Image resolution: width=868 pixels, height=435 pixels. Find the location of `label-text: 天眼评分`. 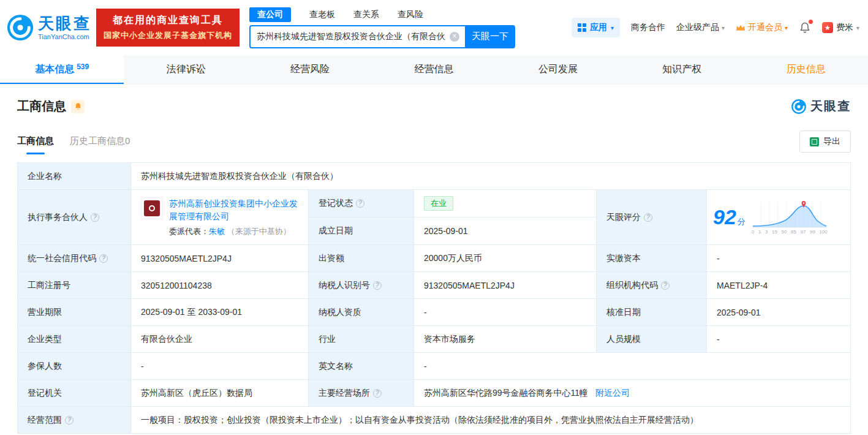

label-text: 天眼评分 is located at coordinates (624, 217).